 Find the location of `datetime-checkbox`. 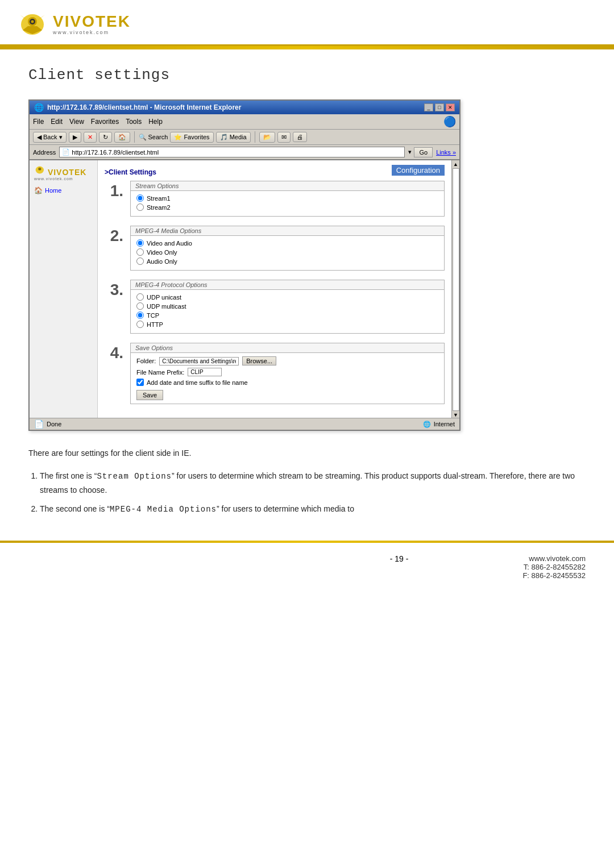

datetime-checkbox is located at coordinates (140, 382).